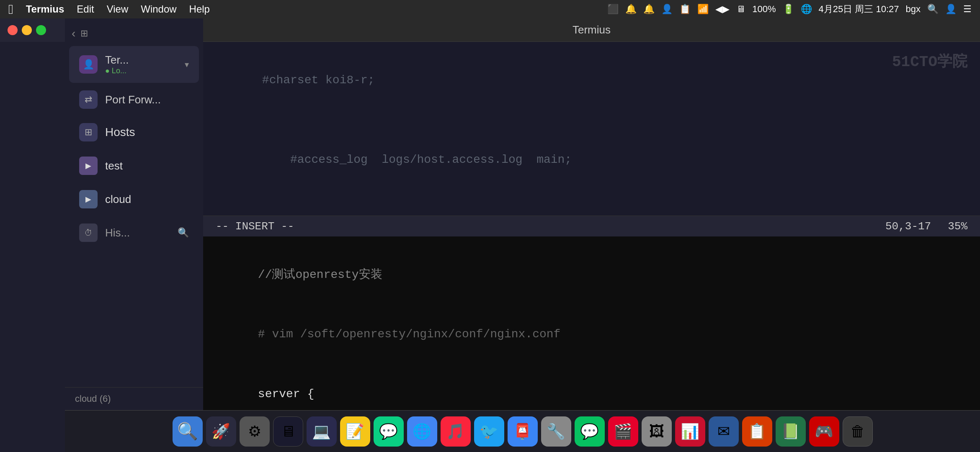  What do you see at coordinates (764, 9) in the screenshot?
I see `menubar-battery-pct: 100%` at bounding box center [764, 9].